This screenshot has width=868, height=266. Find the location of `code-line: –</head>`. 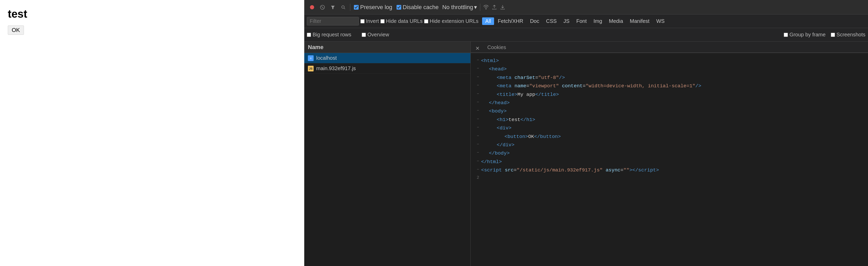

code-line: –</head> is located at coordinates (669, 103).